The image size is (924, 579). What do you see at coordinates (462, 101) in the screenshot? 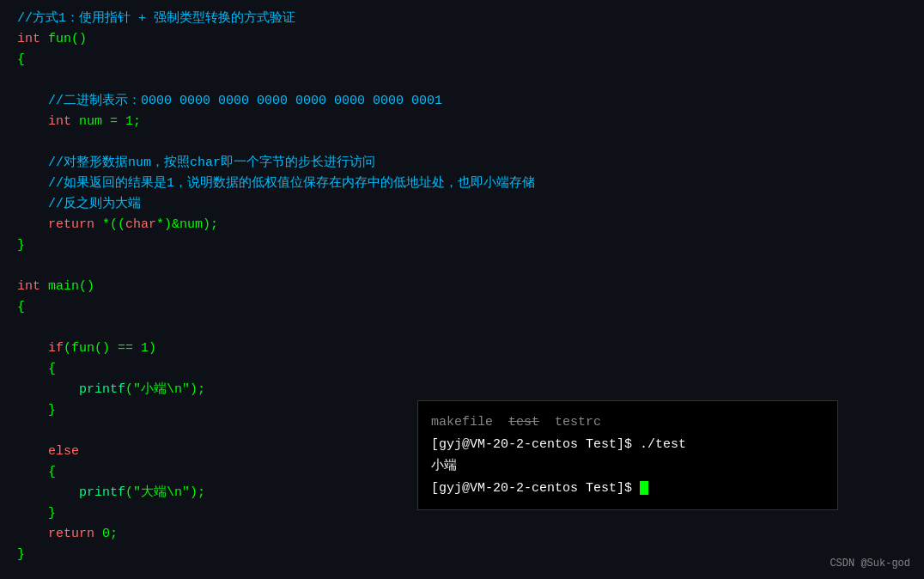
I see `code-line-5: //二进制表示：0000 0000 0000 0000 0000 0000 00…` at bounding box center [462, 101].